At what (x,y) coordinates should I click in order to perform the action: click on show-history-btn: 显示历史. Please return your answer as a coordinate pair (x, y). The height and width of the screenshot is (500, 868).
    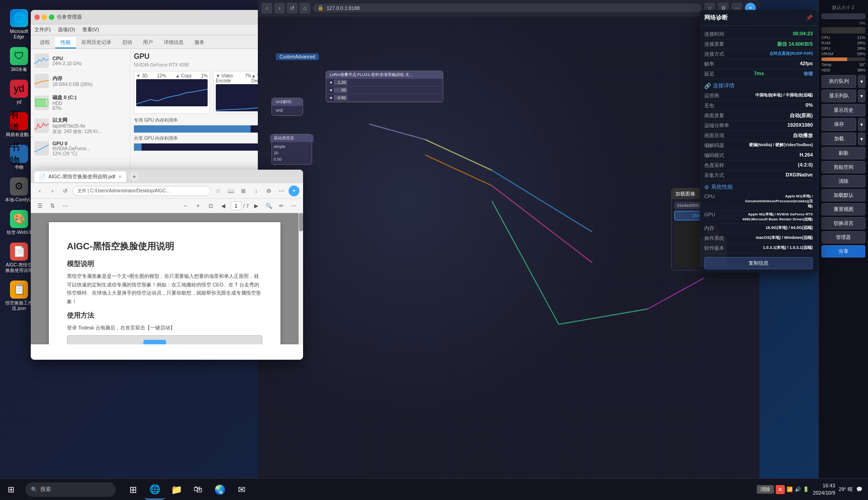
    Looking at the image, I should click on (843, 110).